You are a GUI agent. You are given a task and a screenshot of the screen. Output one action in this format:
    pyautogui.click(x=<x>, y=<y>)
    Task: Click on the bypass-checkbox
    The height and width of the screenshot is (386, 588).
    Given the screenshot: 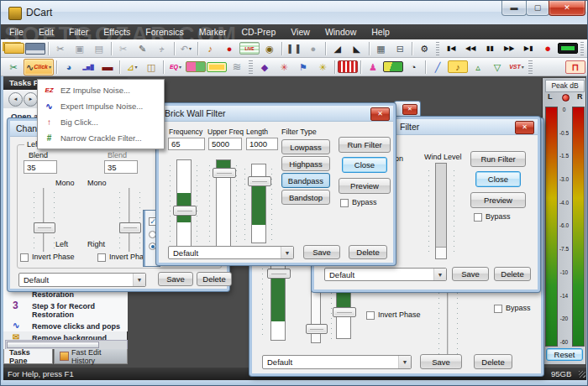 What is the action you would take?
    pyautogui.click(x=498, y=309)
    